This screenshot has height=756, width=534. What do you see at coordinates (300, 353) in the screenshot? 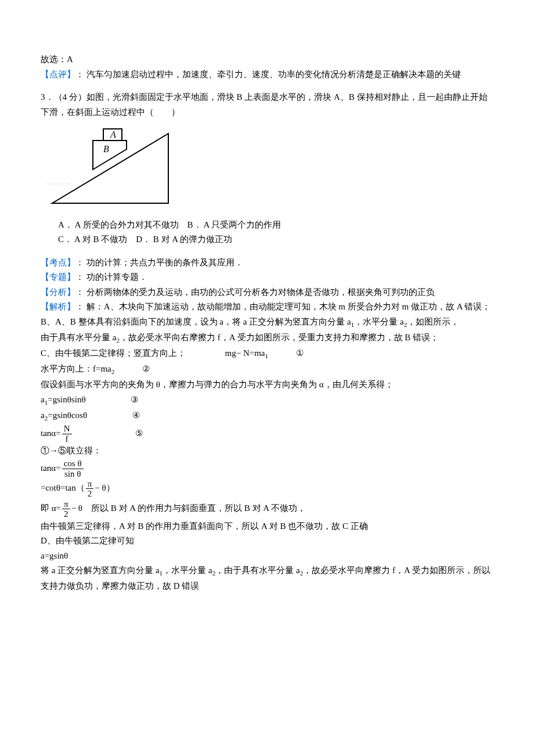
I see `jiexi-l4c: ①` at bounding box center [300, 353].